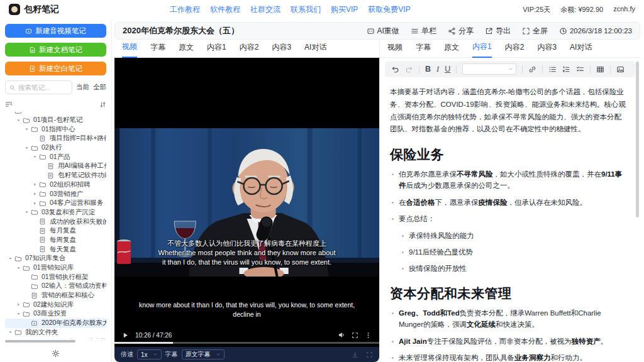 This screenshot has height=362, width=644. Describe the element at coordinates (265, 10) in the screenshot. I see `nav-link-3: 社群交流` at that location.